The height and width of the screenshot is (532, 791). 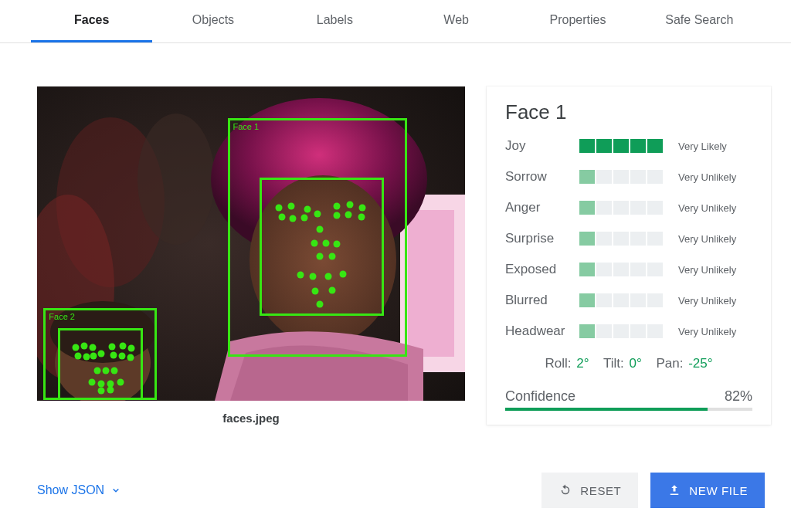 I want to click on tab-labels: Labels, so click(x=335, y=22).